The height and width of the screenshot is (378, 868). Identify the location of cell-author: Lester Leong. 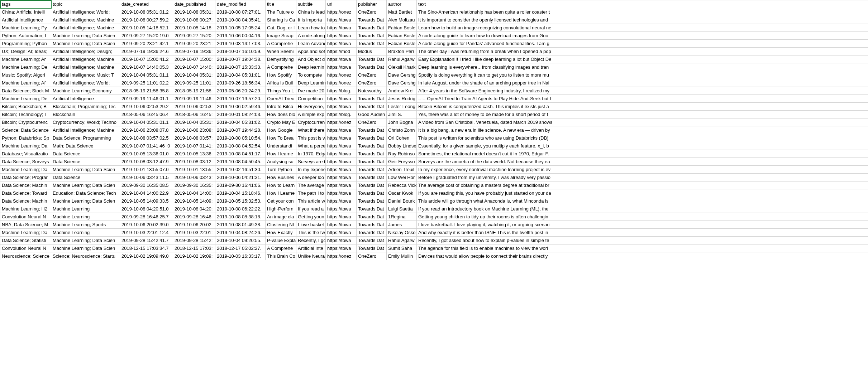
(402, 107).